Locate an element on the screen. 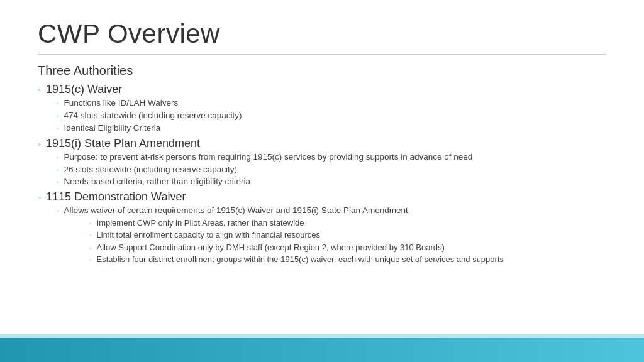 This screenshot has width=644, height=362. list-item: ◦ Limit total enrollment capacity to ali… is located at coordinates (348, 235).